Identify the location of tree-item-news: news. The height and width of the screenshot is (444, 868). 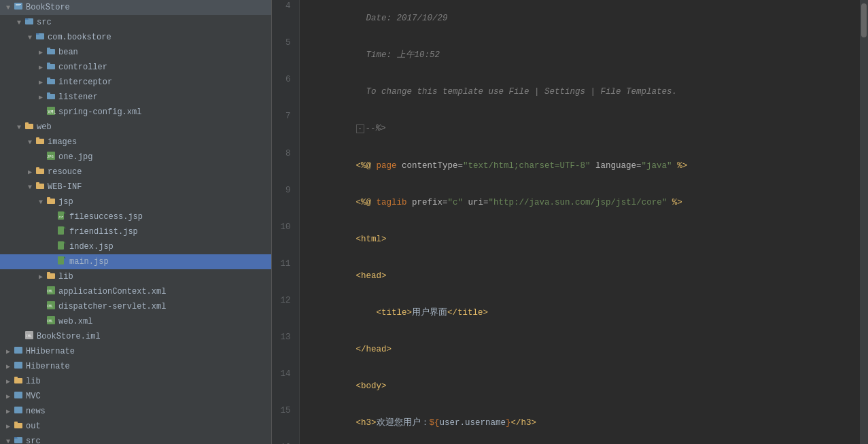
(136, 411).